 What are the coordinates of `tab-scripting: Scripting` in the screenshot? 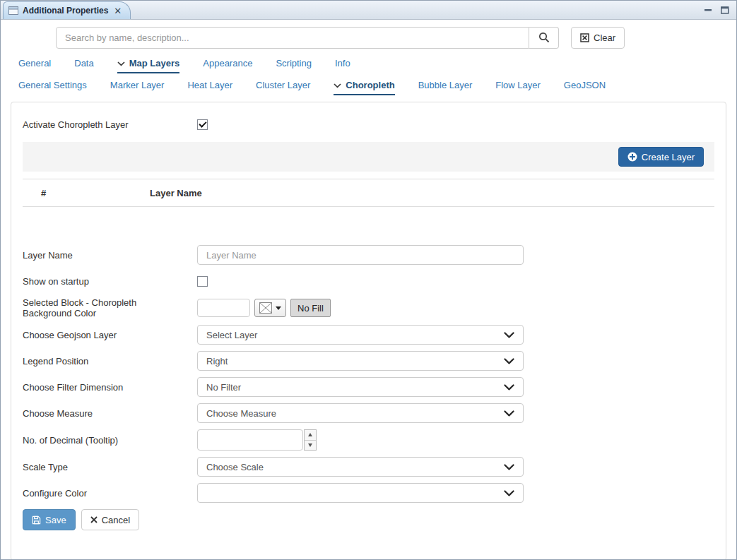 It's located at (294, 66).